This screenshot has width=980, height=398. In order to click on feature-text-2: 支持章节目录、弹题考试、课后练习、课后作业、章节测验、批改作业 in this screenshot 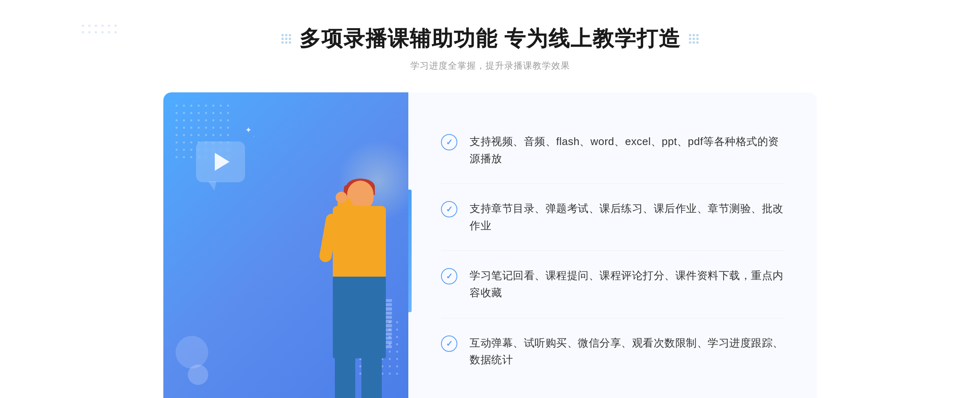, I will do `click(627, 217)`.